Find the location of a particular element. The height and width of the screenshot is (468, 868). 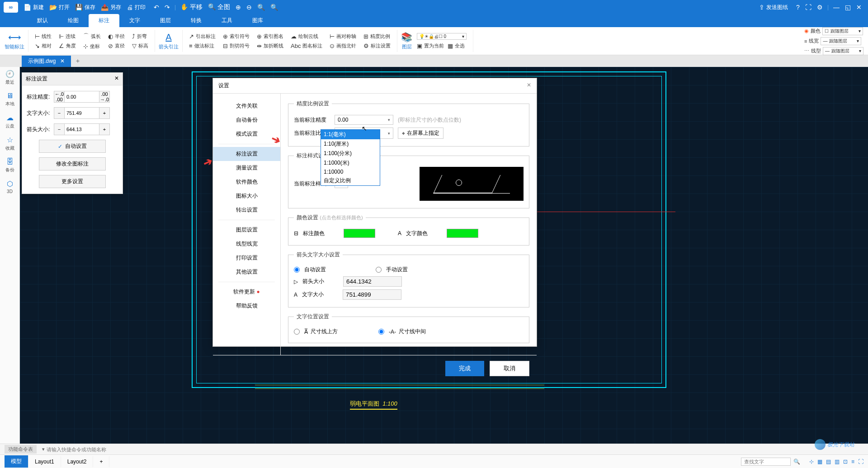

add-layout-button: + is located at coordinates (101, 462).